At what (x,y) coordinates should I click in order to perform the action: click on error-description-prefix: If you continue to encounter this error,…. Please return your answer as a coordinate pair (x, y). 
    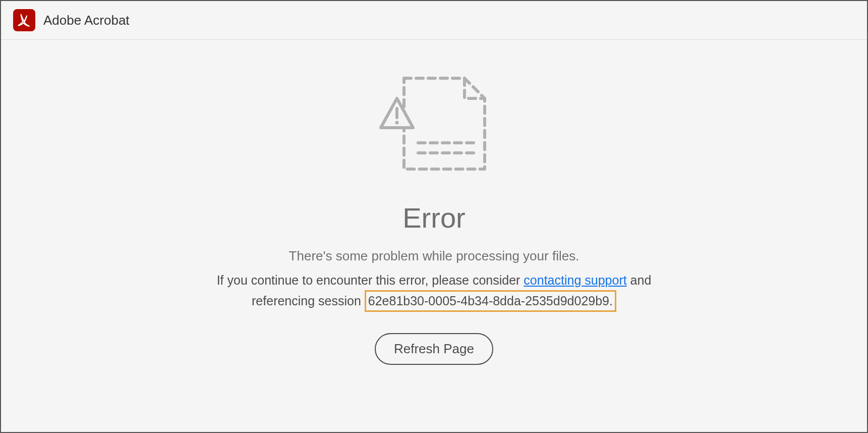
    Looking at the image, I should click on (370, 280).